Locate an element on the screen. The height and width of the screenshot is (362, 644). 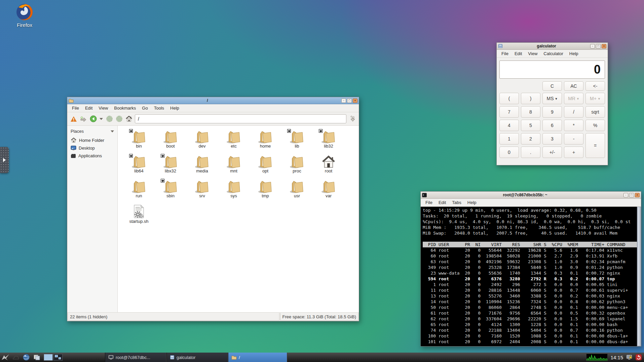
taskbar-task-root-7c867dbc-: root@7c867dbc... is located at coordinates (136, 357).